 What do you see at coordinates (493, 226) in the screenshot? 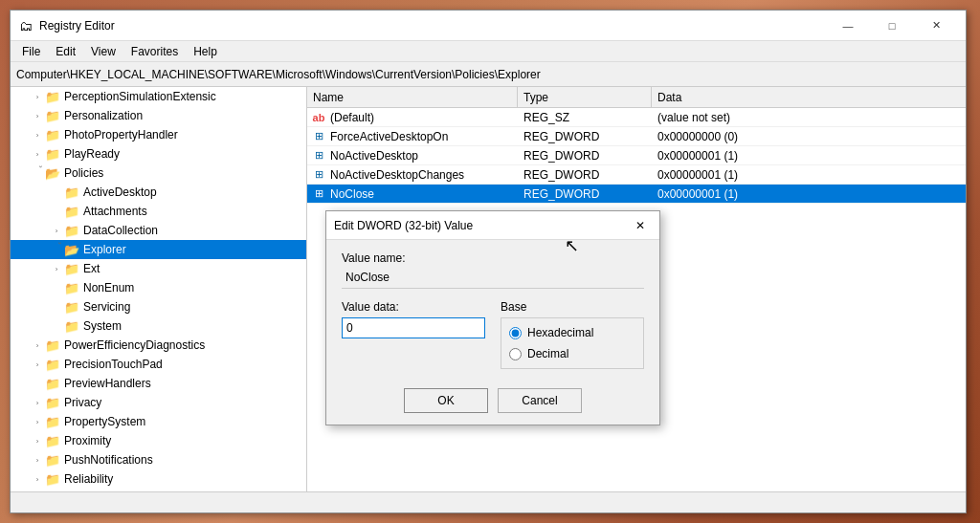
I see `dialog-title-bar: Edit DWORD (32-bit) Value ✕` at bounding box center [493, 226].